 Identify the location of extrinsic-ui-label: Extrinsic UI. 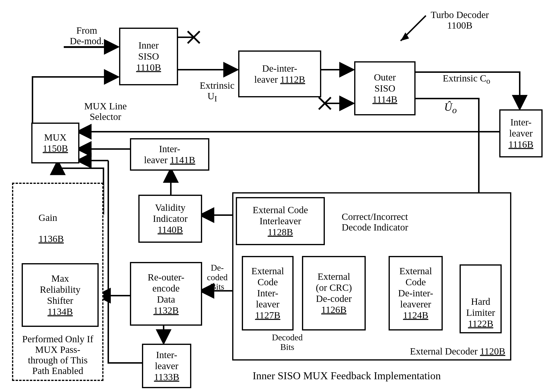
(212, 92).